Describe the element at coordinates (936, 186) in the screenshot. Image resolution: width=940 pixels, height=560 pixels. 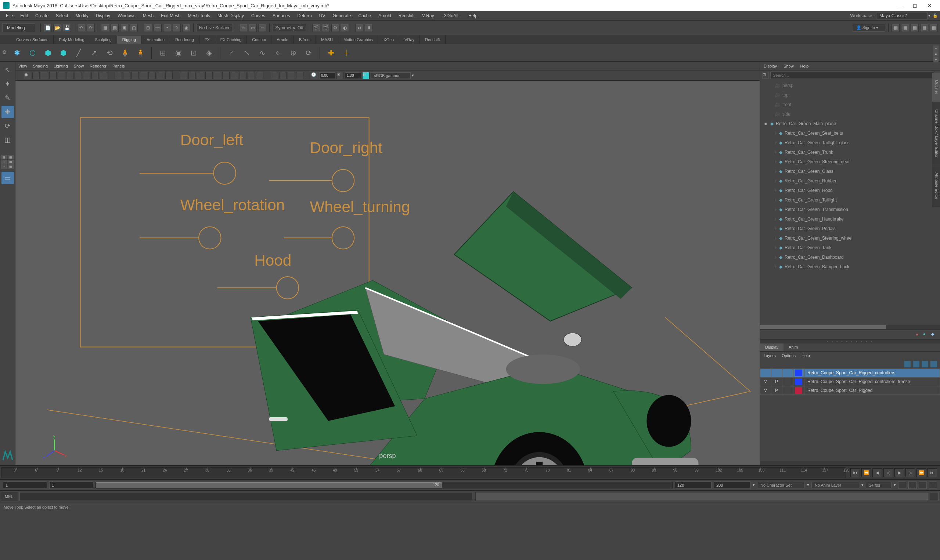
I see `vtab-attribute-editor: Attribute Editor` at that location.